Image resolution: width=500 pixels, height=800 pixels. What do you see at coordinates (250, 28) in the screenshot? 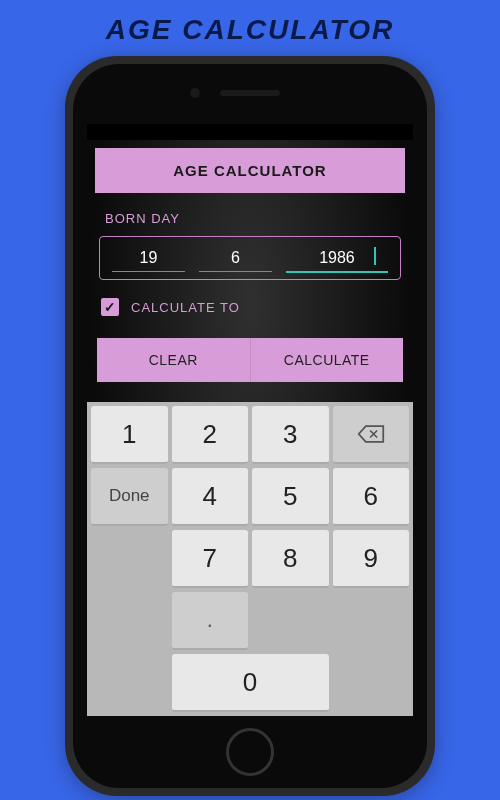
I see `page-title: AGE CALCULATOR` at bounding box center [250, 28].